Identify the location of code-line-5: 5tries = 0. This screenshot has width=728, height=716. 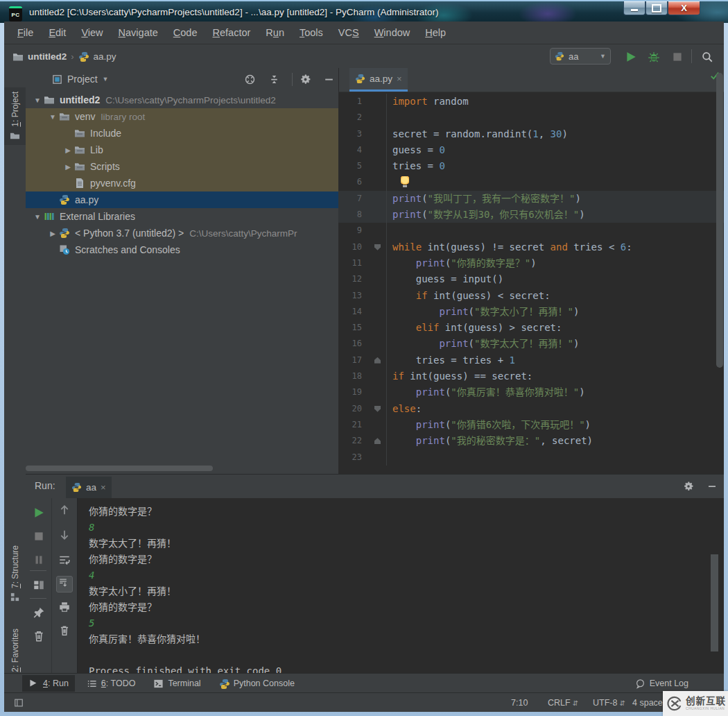
(531, 167).